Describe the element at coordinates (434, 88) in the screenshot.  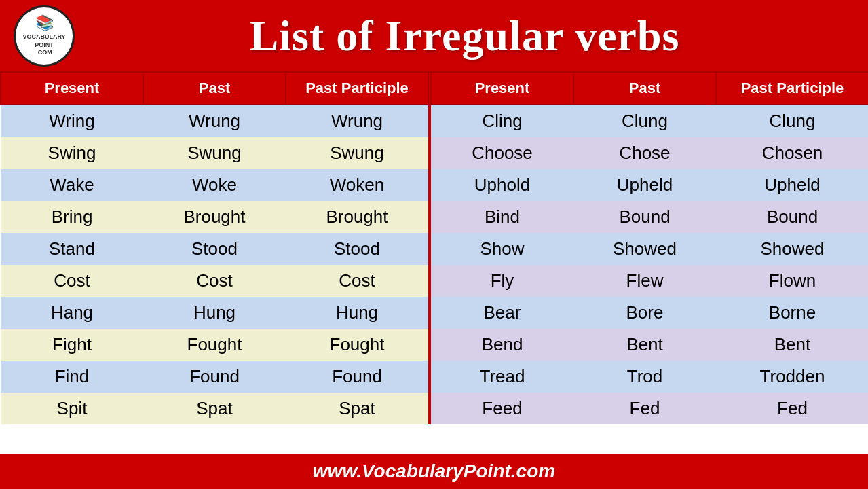
I see `table-header-row: Present Past Past Participle Present Pas…` at that location.